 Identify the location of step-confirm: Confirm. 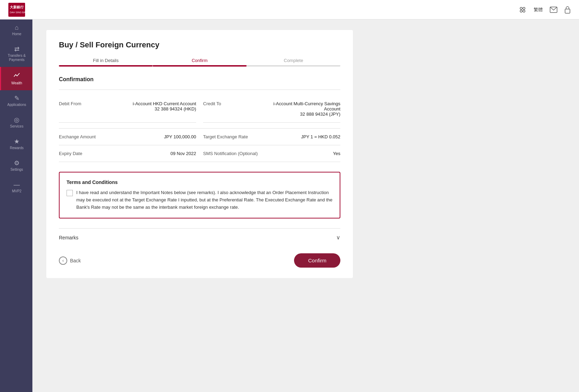
(199, 62).